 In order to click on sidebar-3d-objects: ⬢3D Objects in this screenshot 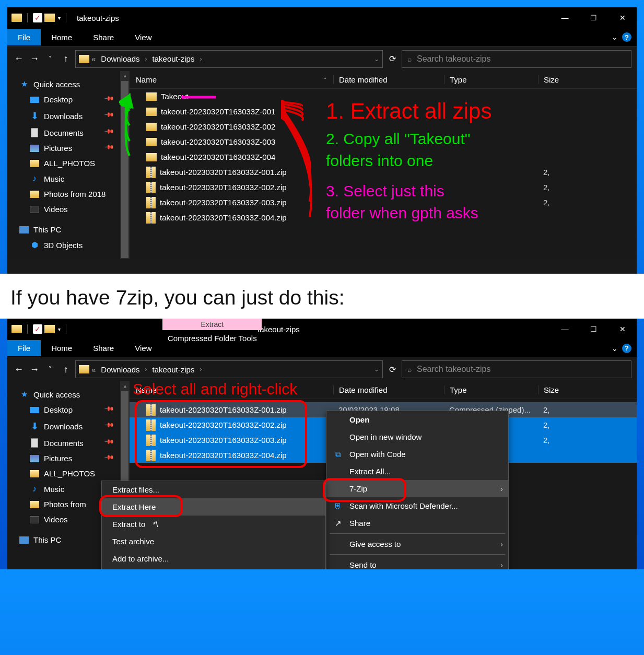, I will do `click(64, 245)`.